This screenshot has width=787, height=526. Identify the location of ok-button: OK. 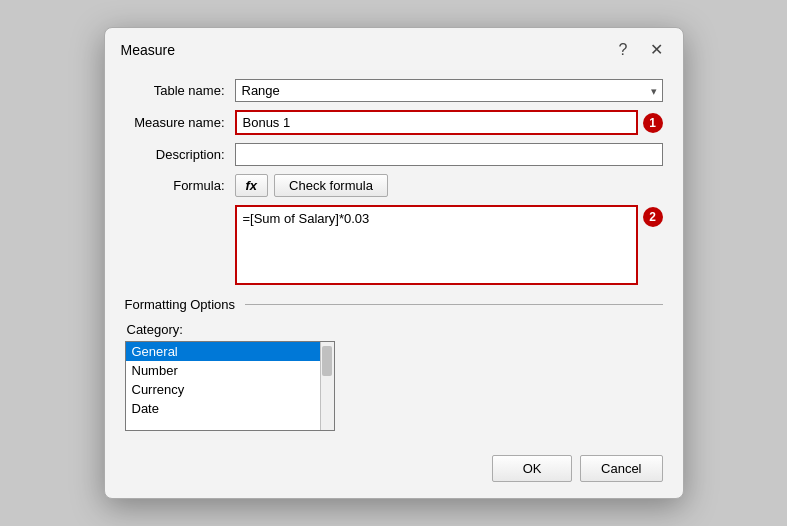
(532, 468).